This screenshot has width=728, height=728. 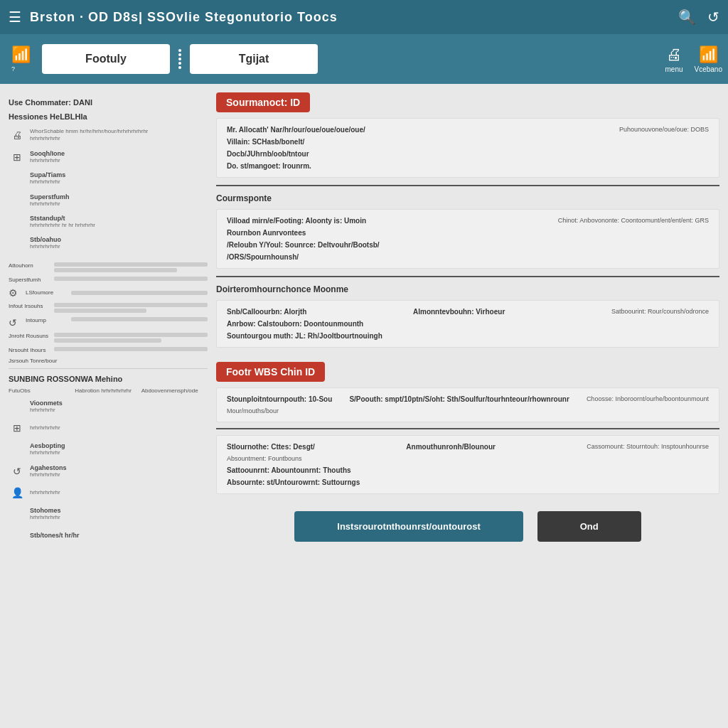 What do you see at coordinates (108, 449) in the screenshot?
I see `list-item: Aesbopting hrhrhrhrhrhr` at bounding box center [108, 449].